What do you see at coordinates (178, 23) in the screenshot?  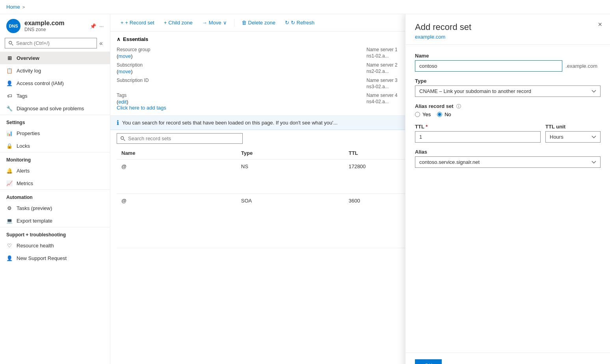 I see `child-zone-button: + Child zone` at bounding box center [178, 23].